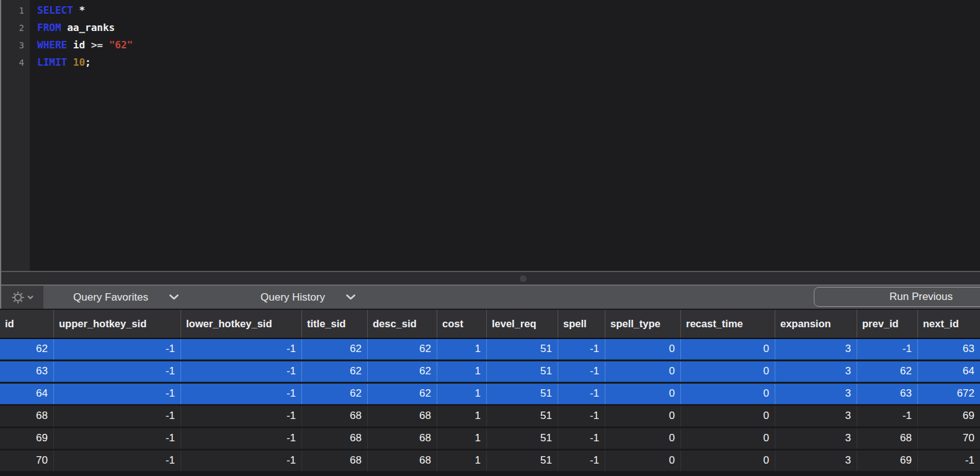 The height and width of the screenshot is (476, 980). What do you see at coordinates (241, 324) in the screenshot?
I see `column-header-lower_hotkey_sid: lower_hotkey_sid` at bounding box center [241, 324].